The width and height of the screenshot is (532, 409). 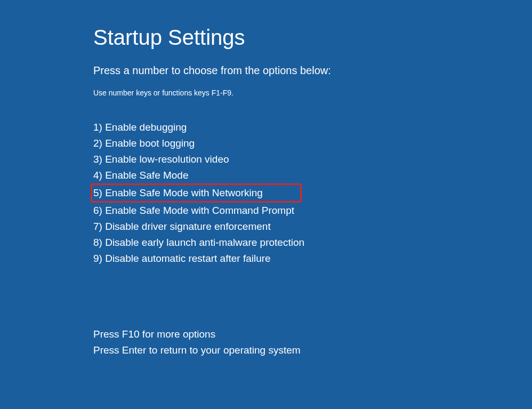 I want to click on startup-option-9: 9) Disable automatic restart after failu…, so click(x=182, y=259).